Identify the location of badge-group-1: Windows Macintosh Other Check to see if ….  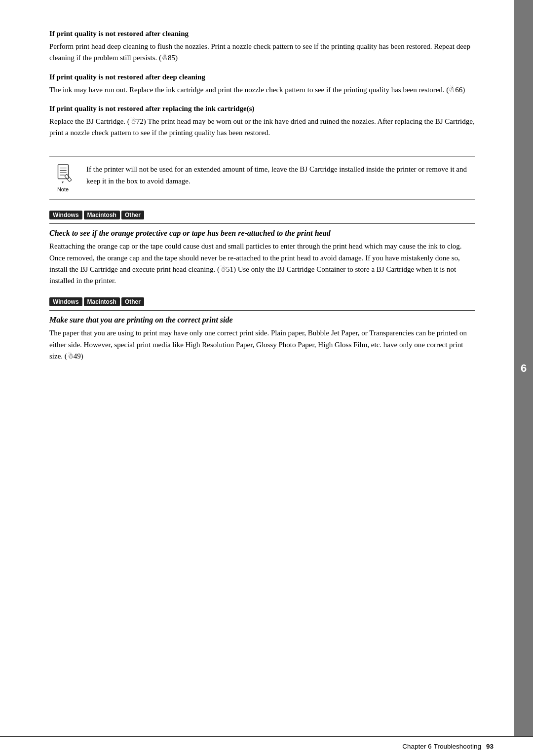
(262, 249).